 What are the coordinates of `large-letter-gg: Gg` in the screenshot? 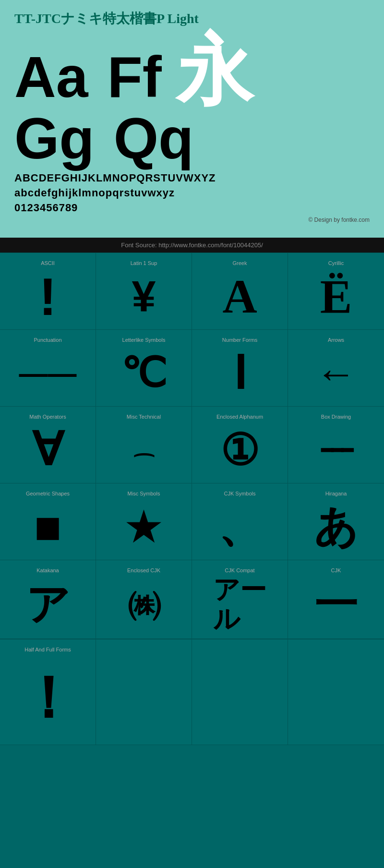 It's located at (55, 138).